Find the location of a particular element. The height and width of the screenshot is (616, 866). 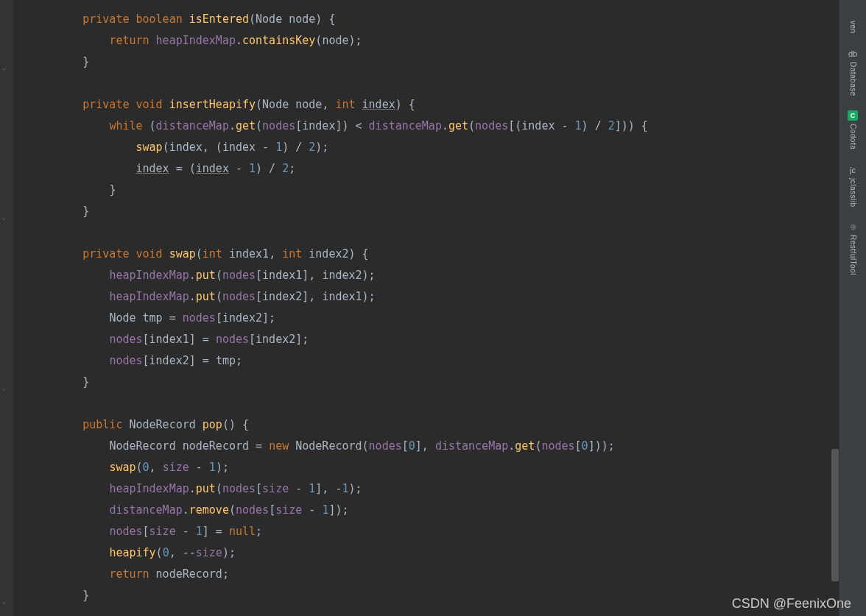

toolwindow-label: Codota is located at coordinates (853, 137).